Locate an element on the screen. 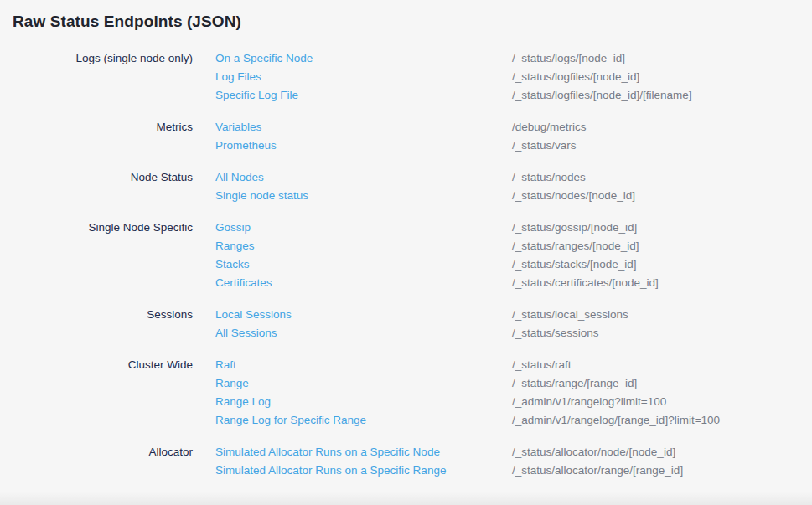 Image resolution: width=812 pixels, height=505 pixels. endpoint-path: /_status/allocator/range/[range_id] is located at coordinates (655, 471).